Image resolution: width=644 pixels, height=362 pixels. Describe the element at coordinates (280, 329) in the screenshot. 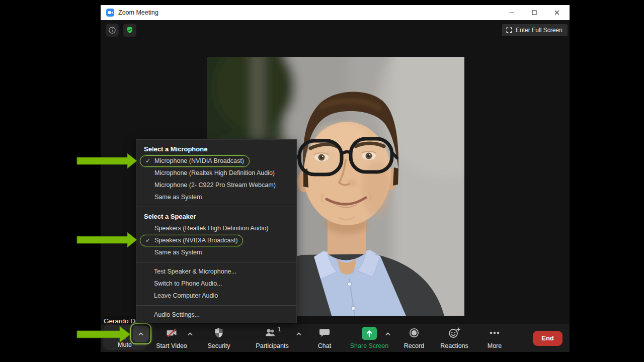

I see `participants-count-badge: 1` at that location.